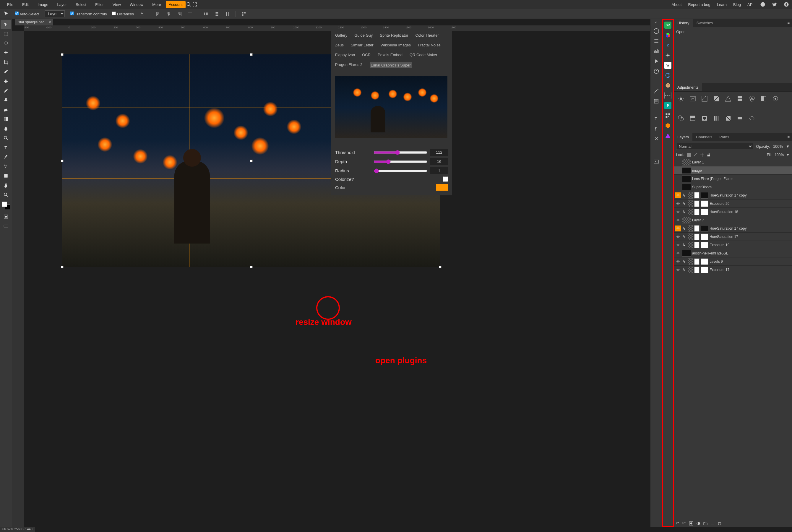 The height and width of the screenshot is (532, 792). What do you see at coordinates (714, 147) in the screenshot?
I see `blend-mode-select: Normal` at bounding box center [714, 147].